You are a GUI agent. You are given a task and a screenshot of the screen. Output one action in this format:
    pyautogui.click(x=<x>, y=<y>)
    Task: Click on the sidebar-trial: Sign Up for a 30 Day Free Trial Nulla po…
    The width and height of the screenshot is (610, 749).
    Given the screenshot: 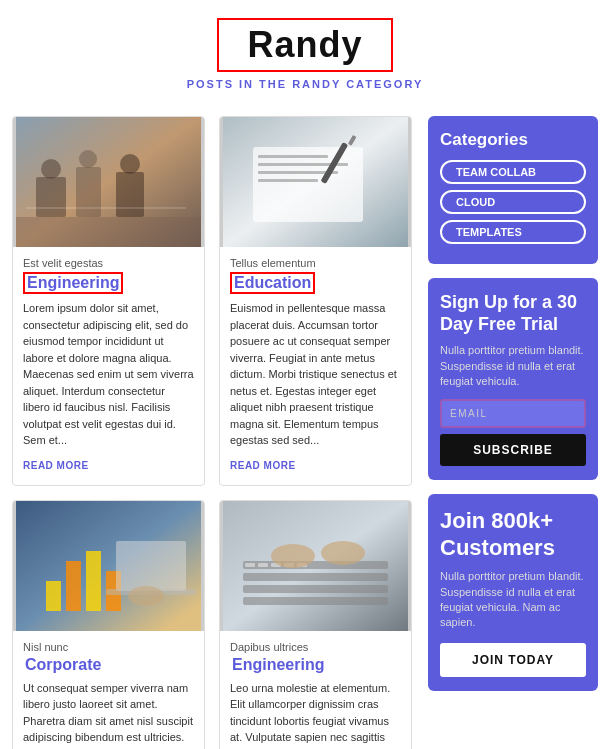 What is the action you would take?
    pyautogui.click(x=513, y=379)
    